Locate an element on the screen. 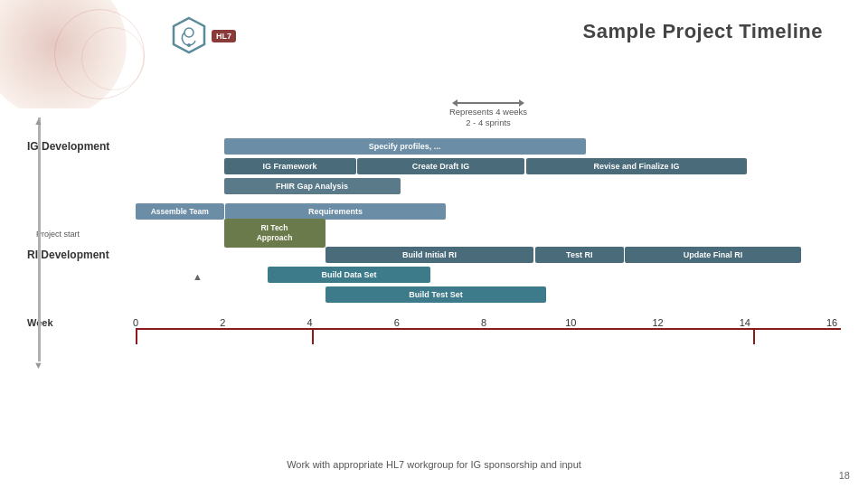 Image resolution: width=868 pixels, height=488 pixels. logo-badge: HL7 is located at coordinates (224, 36).